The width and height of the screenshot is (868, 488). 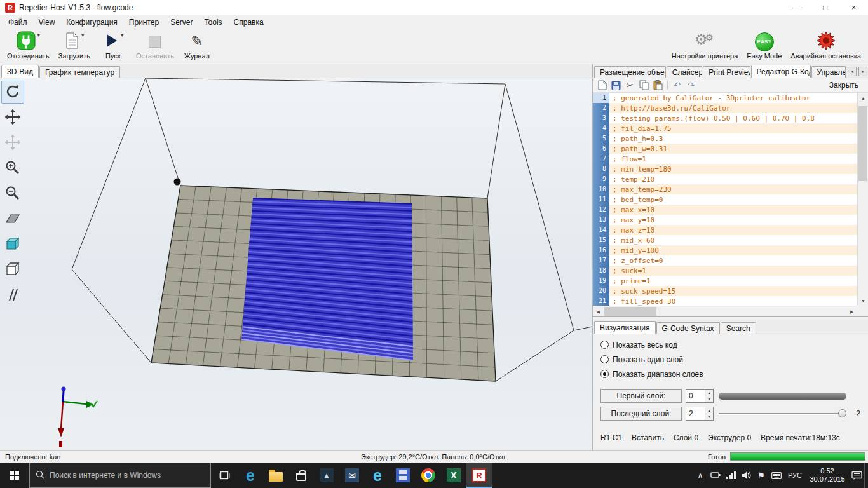 What do you see at coordinates (13, 295) in the screenshot?
I see `parallel-projection-button` at bounding box center [13, 295].